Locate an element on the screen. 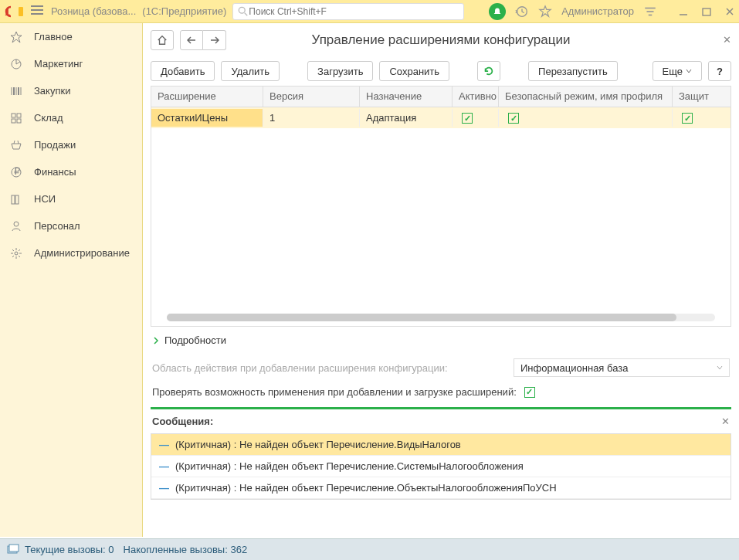 The image size is (739, 560). cell-version: 1 is located at coordinates (312, 117).